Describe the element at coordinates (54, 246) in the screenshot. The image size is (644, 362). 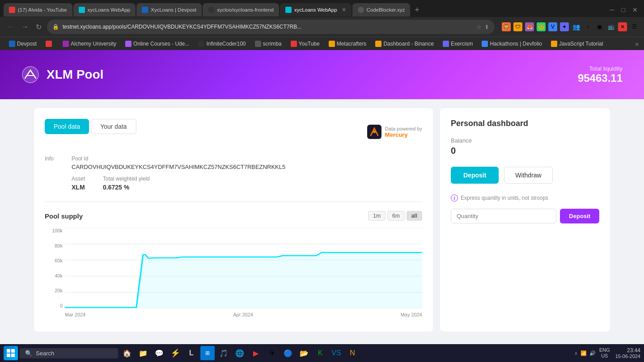
I see `chart-y-80k: 80k` at that location.